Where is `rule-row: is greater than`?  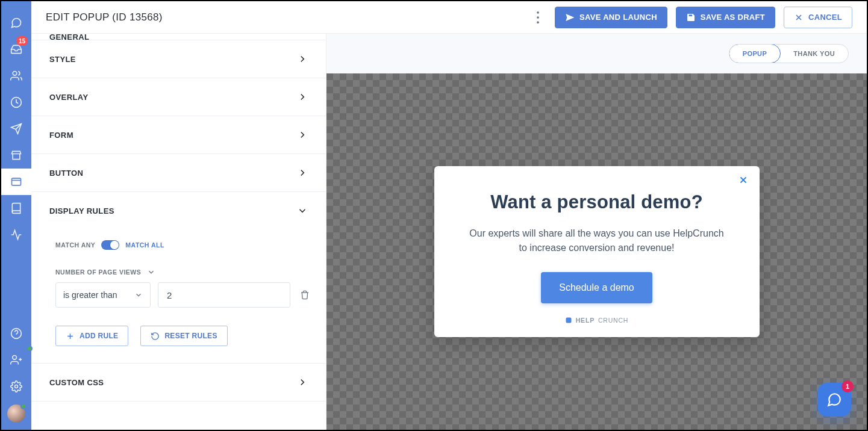 rule-row: is greater than is located at coordinates (182, 295).